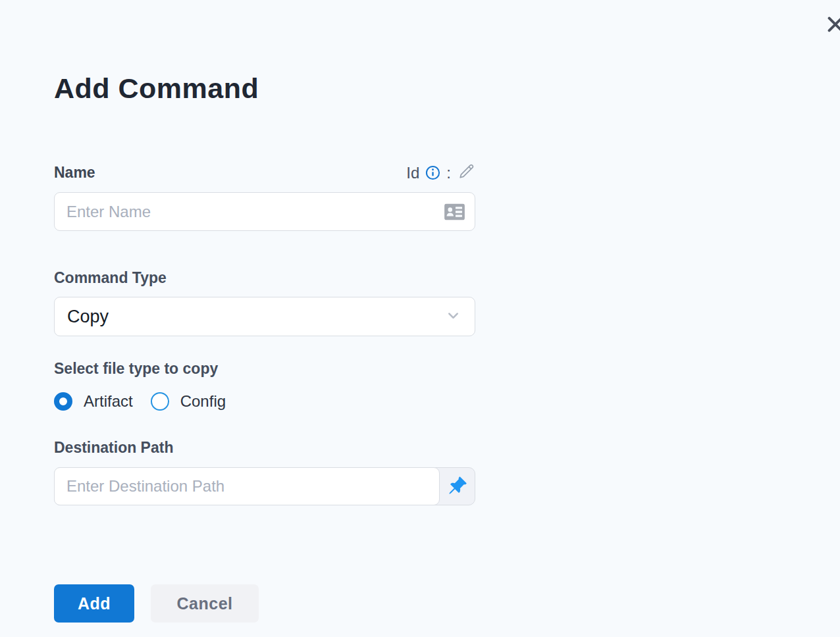 This screenshot has width=840, height=637. What do you see at coordinates (203, 401) in the screenshot?
I see `radio-config-label: Config` at bounding box center [203, 401].